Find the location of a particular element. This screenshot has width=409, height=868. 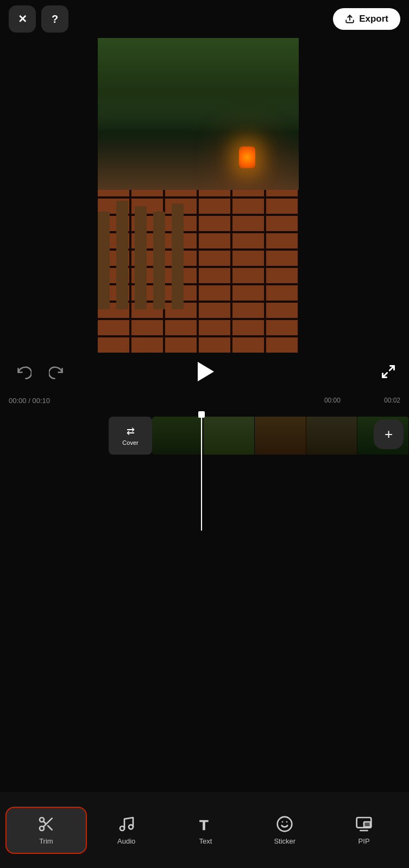

marker-0: 00:00 is located at coordinates (332, 400).